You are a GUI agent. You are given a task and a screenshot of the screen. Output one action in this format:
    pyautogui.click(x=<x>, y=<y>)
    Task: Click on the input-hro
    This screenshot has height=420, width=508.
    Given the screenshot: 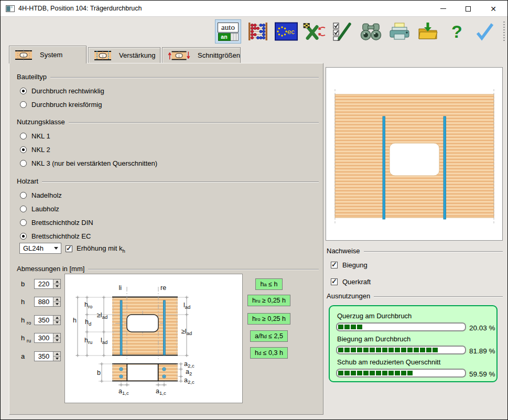 What is the action you would take?
    pyautogui.click(x=47, y=320)
    